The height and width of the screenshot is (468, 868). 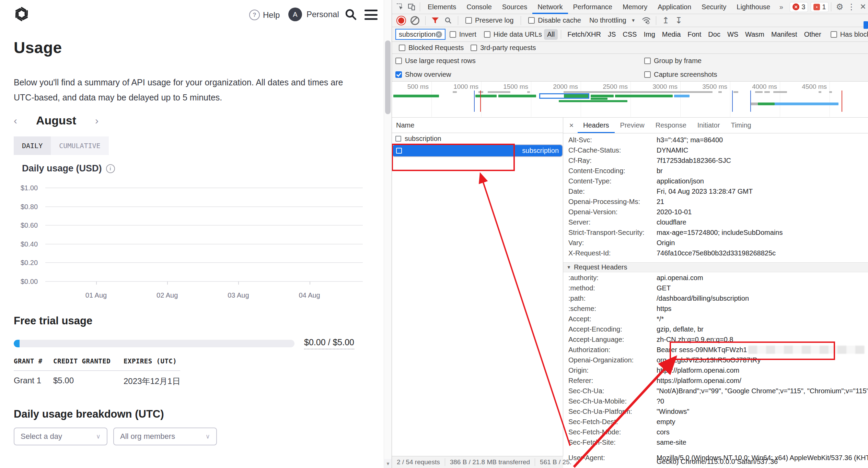 I want to click on account-menu: A Personal, so click(x=314, y=14).